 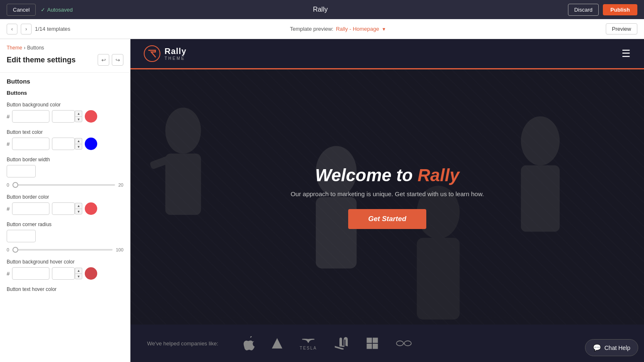 I want to click on preview-label: Template preview:, so click(x=312, y=29).